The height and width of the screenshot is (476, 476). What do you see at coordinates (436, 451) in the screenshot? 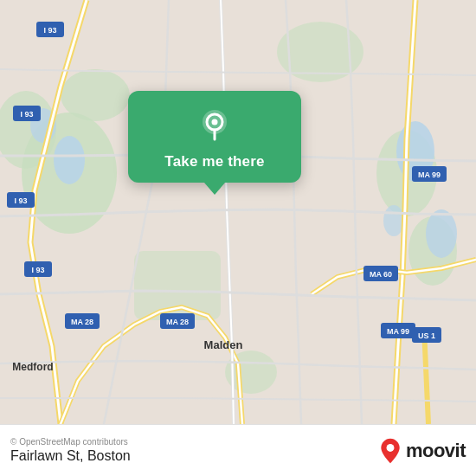
I see `moovit-text: moovit` at bounding box center [436, 451].